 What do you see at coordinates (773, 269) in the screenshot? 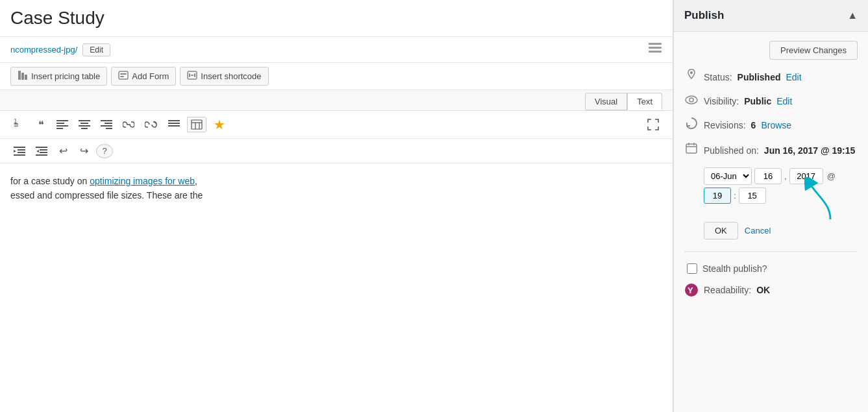
I see `stealth-row: Stealth publish?` at bounding box center [773, 269].